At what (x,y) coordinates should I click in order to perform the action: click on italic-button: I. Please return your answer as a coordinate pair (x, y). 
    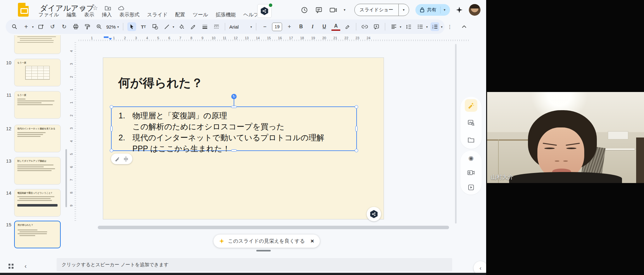
    Looking at the image, I should click on (313, 27).